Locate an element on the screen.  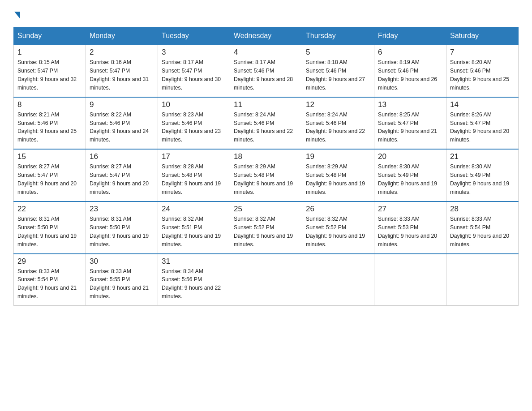
day-number: 30 is located at coordinates (122, 261).